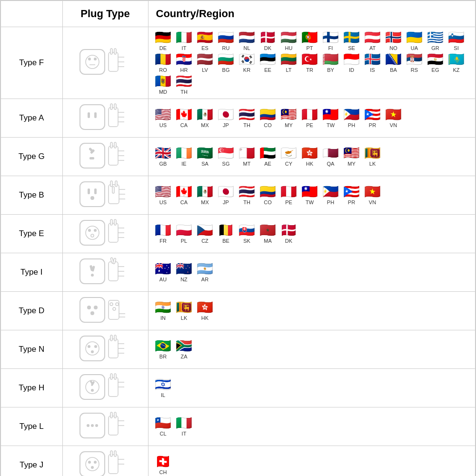 This screenshot has width=476, height=476. What do you see at coordinates (289, 63) in the screenshot?
I see `flag-item: 🇱🇹LT` at bounding box center [289, 63].